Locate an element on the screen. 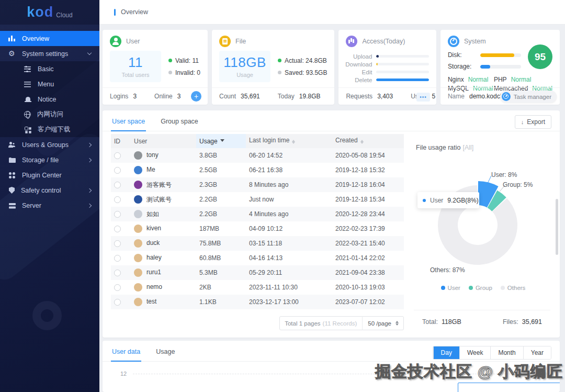 The width and height of the screenshot is (565, 392). per-page-select: 50 /page is located at coordinates (380, 323).